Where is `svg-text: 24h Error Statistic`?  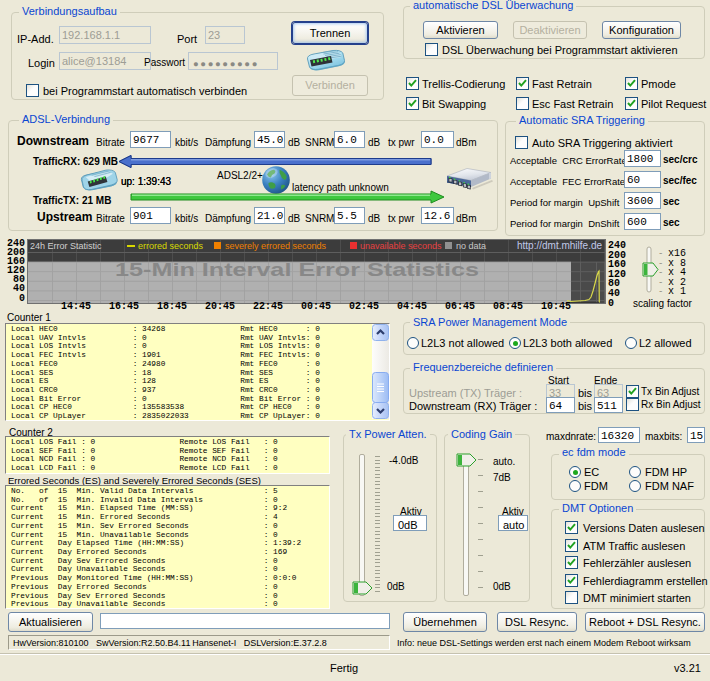 svg-text: 24h Error Statistic is located at coordinates (66, 246).